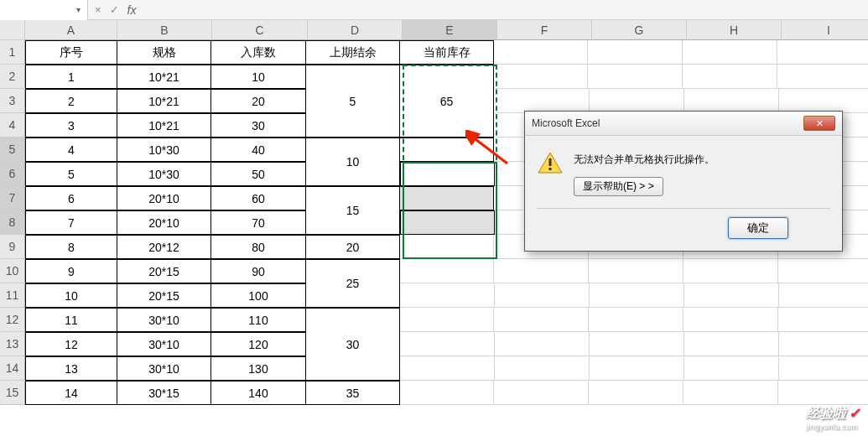 The width and height of the screenshot is (868, 436). I want to click on cell-B15: 30*15, so click(164, 392).